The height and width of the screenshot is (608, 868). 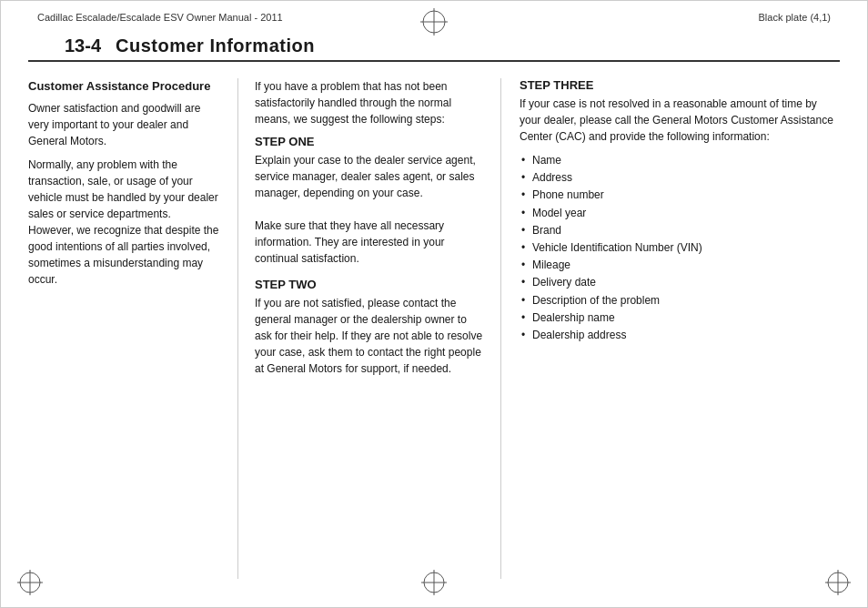 What do you see at coordinates (680, 195) in the screenshot?
I see `list-item: Phone number` at bounding box center [680, 195].